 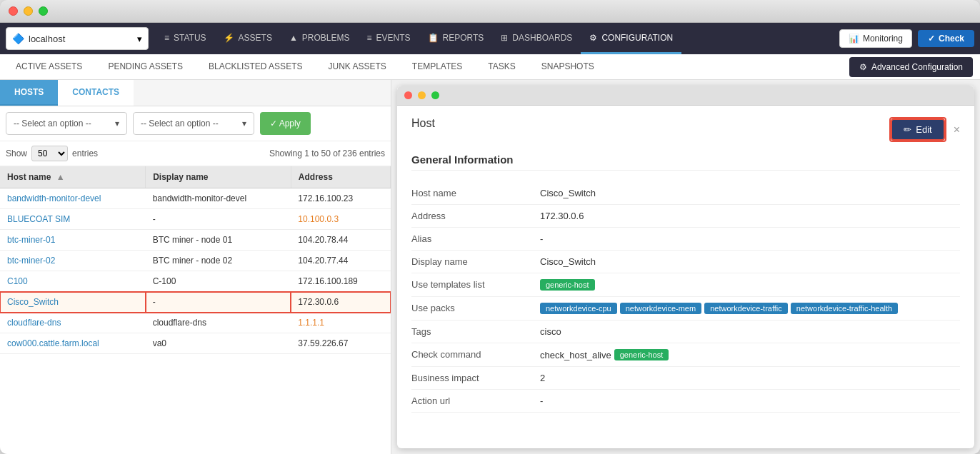 I want to click on host-icon: 🔷, so click(x=19, y=39).